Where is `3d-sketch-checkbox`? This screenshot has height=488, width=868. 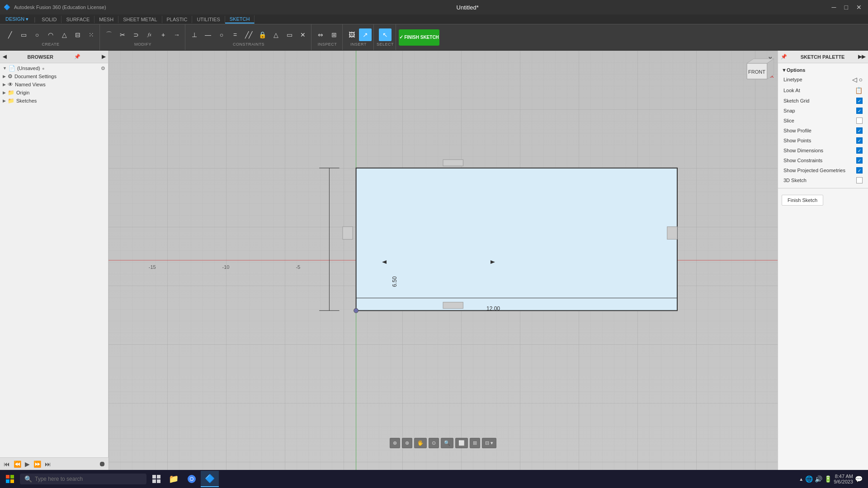
3d-sketch-checkbox is located at coordinates (859, 180).